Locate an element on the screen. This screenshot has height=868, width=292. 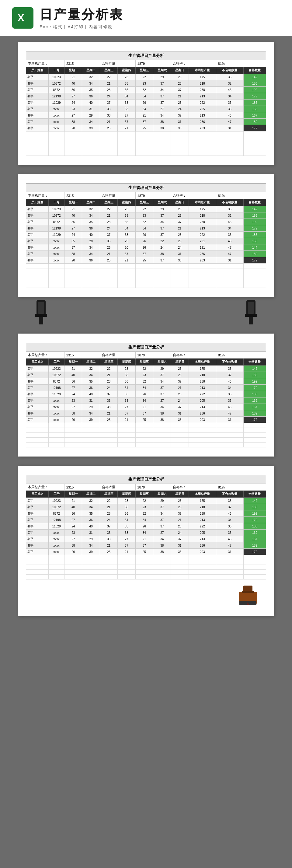
col-thu-1: 星期四 is located at coordinates (127, 70).